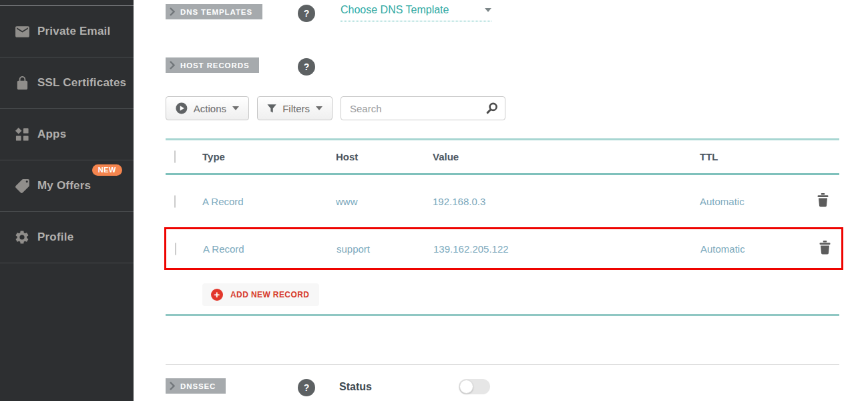 This screenshot has height=401, width=868. What do you see at coordinates (217, 295) in the screenshot?
I see `plus-icon: +` at bounding box center [217, 295].